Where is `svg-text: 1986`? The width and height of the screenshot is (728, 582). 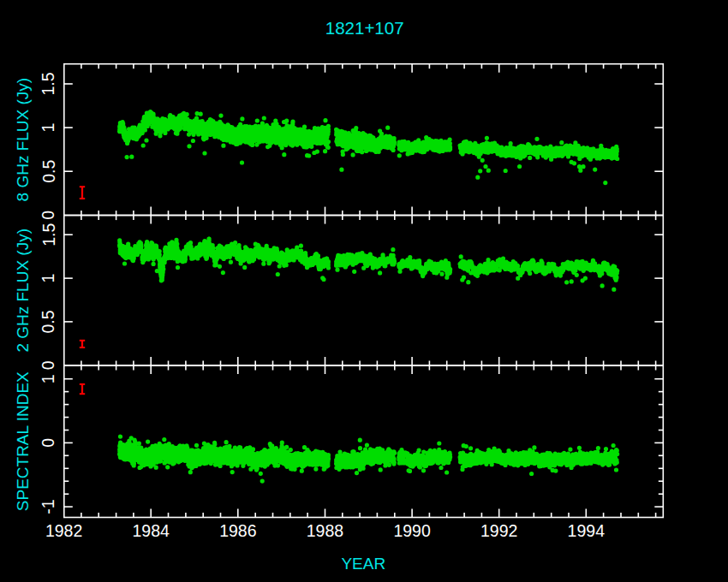
svg-text: 1986 is located at coordinates (238, 531).